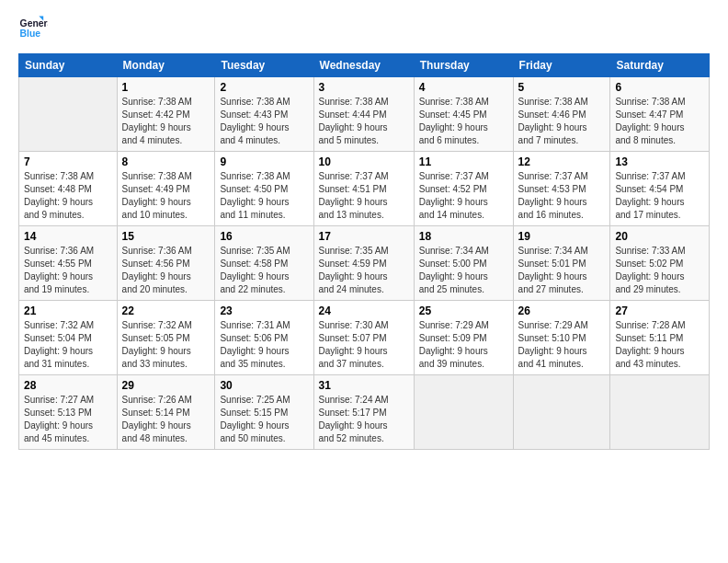 The width and height of the screenshot is (728, 563). Describe the element at coordinates (364, 121) in the screenshot. I see `day-detail: Sunrise: 7:38 AMSunset: 4:44 PMDaylight:…` at that location.